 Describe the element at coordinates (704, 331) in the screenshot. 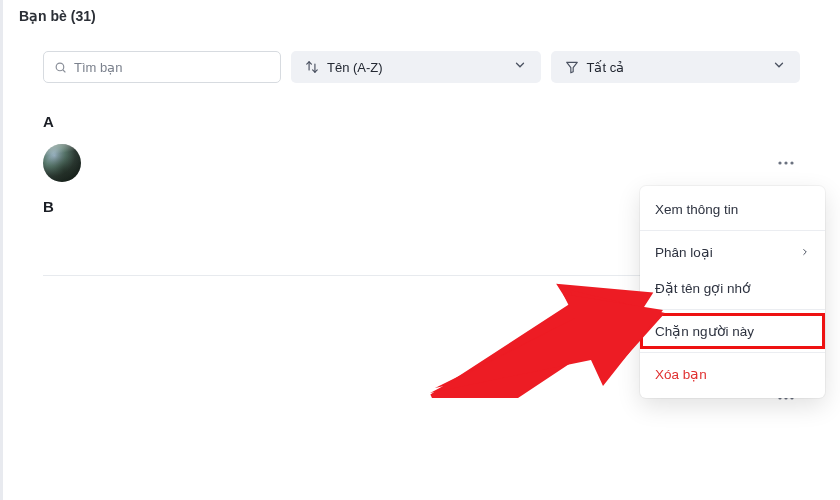

I see `menu-label: Chặn người này` at that location.